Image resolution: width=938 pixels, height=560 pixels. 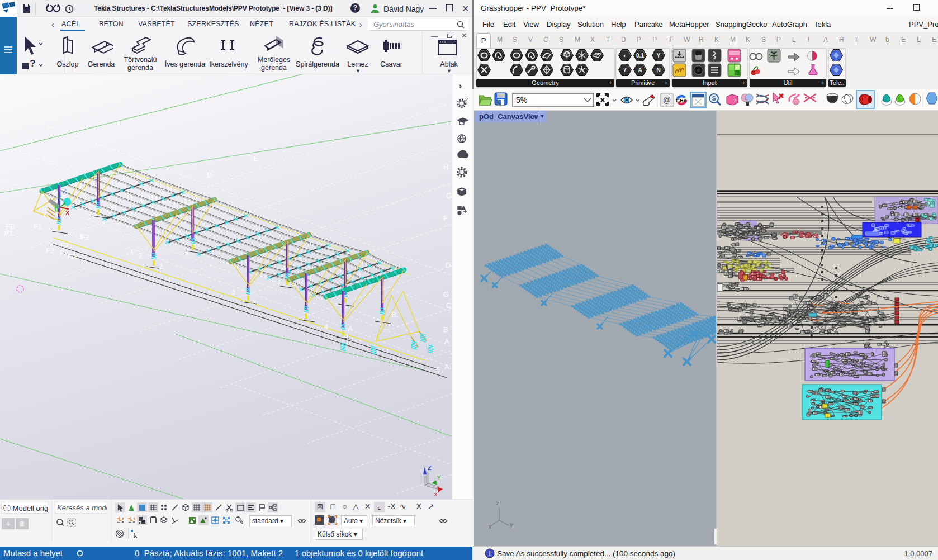 I want to click on svg-text: 0.1, so click(x=641, y=55).